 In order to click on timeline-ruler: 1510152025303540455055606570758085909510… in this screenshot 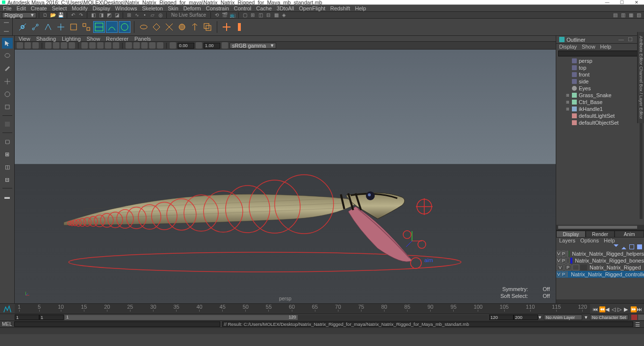, I will do `click(302, 309)`.